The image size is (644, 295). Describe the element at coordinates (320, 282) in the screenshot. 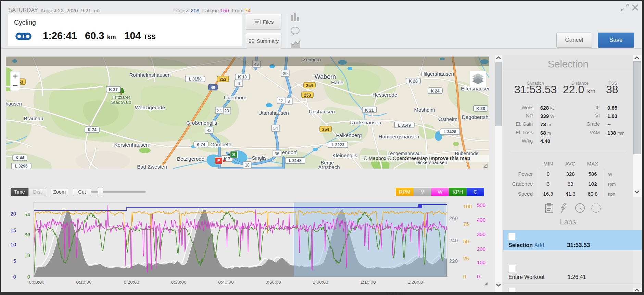

I see `svg-text: 1:00:00` at that location.